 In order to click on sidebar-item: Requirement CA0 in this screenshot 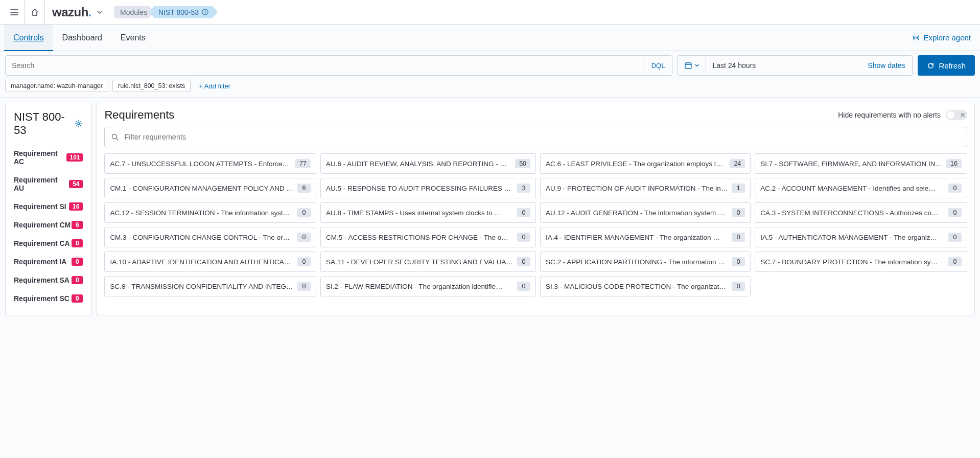, I will do `click(48, 243)`.